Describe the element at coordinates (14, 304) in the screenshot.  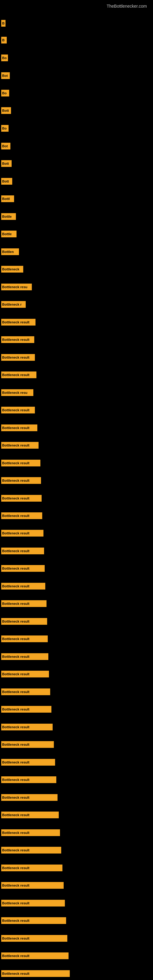
I see `bar-label: Bottleneck r` at that location.